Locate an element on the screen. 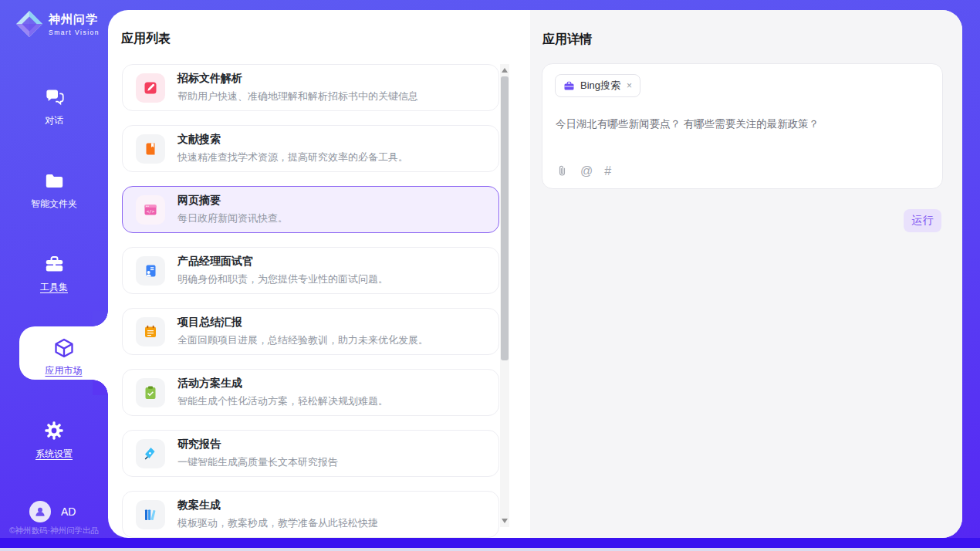  sidebar-item-label: 智能文件夹 is located at coordinates (54, 204).